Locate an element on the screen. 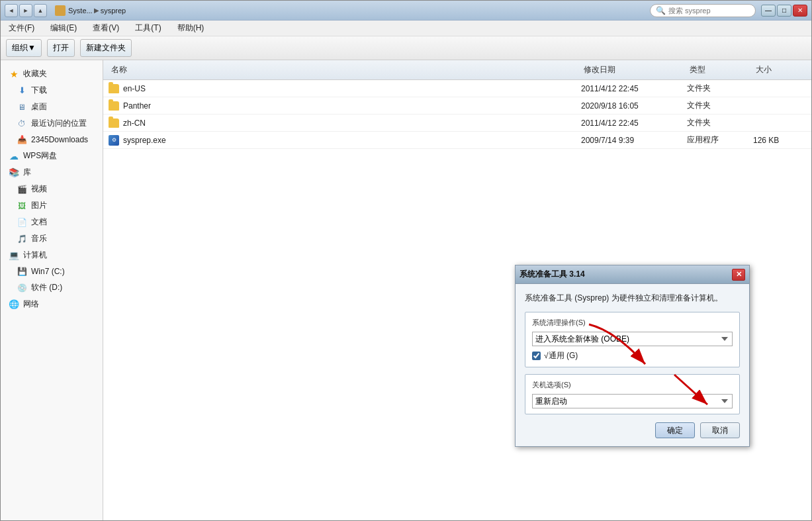 This screenshot has width=812, height=521. sidebar-item-drive-d: 💿 软件 (D:) is located at coordinates (52, 287).